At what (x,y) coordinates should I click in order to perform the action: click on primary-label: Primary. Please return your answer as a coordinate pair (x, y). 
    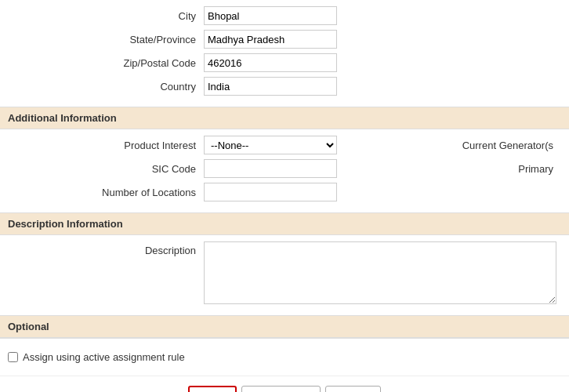
    Looking at the image, I should click on (539, 169).